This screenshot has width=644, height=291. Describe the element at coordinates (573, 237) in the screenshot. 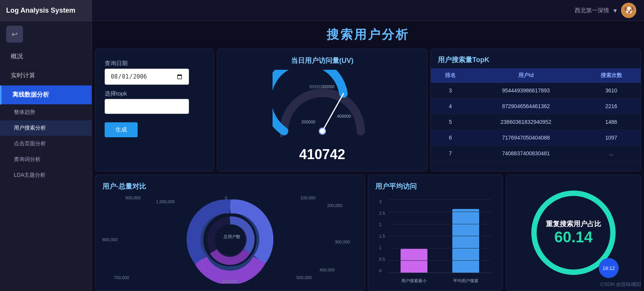

I see `repeat-value: 60.14` at that location.